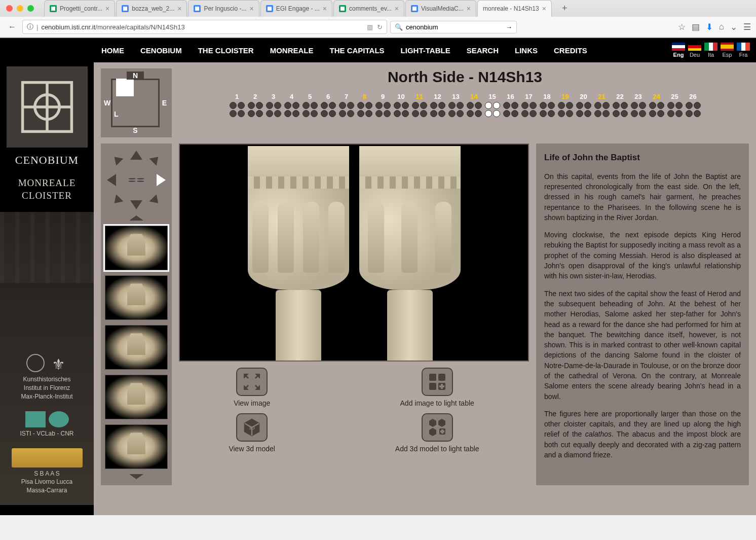  Describe the element at coordinates (695, 50) in the screenshot. I see `lang-deu: Deu` at that location.